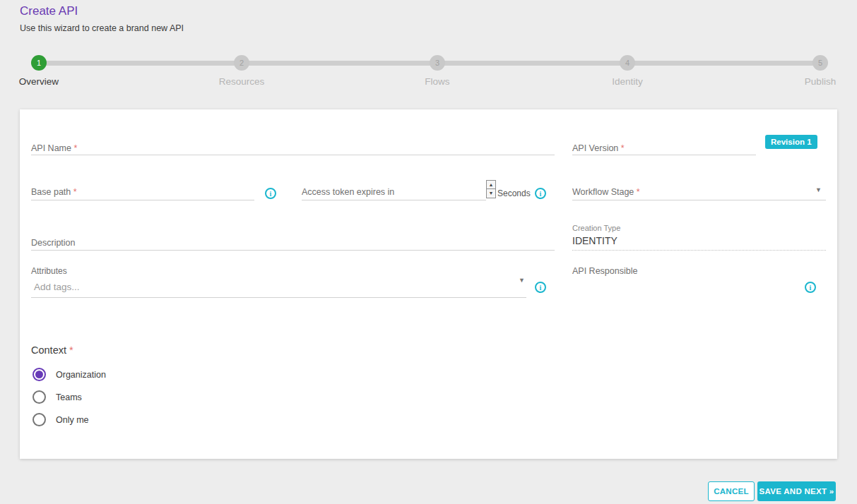 Image resolution: width=857 pixels, height=504 pixels. Describe the element at coordinates (54, 192) in the screenshot. I see `base-path-label: Base path *` at that location.